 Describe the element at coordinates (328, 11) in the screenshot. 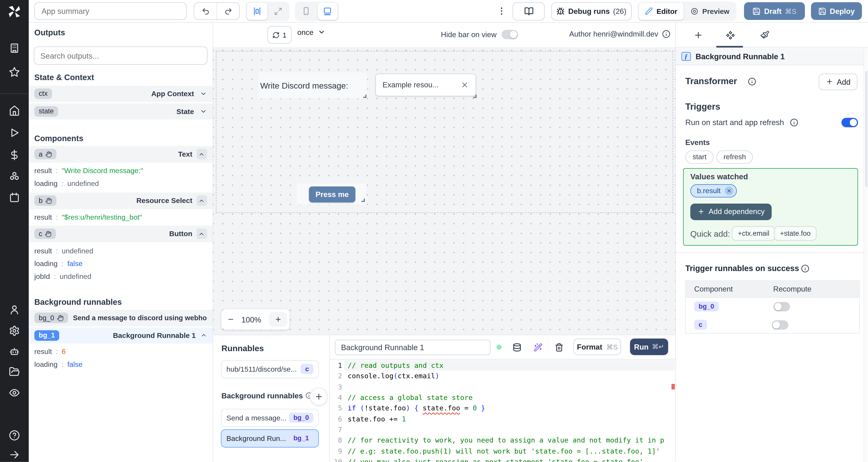

I see `desktop-view-button` at that location.